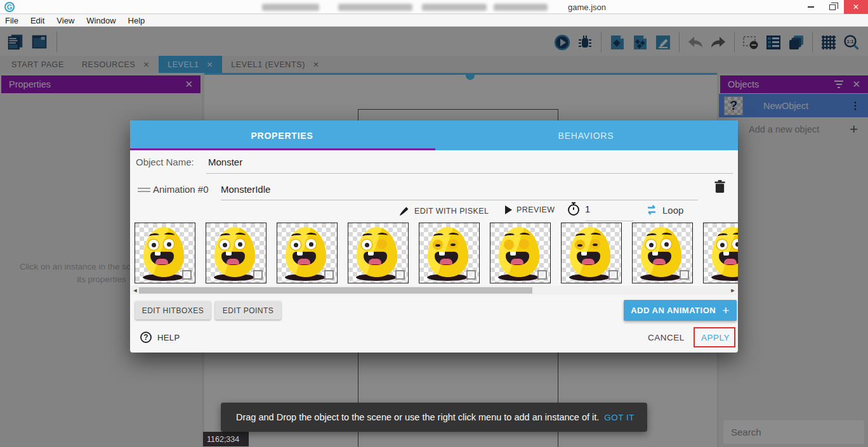  Describe the element at coordinates (160, 337) in the screenshot. I see `help-button: ? HELP` at that location.